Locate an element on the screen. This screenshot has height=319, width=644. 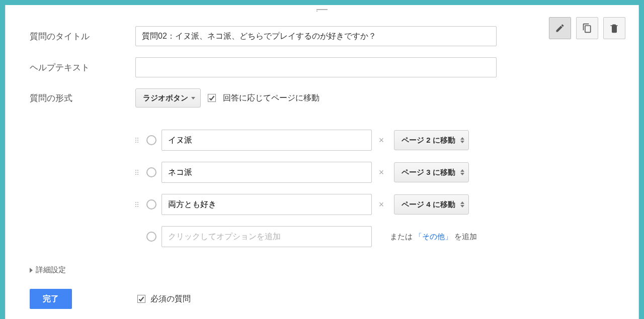
goto-select-value: ページ 4 に移動 is located at coordinates (429, 205).